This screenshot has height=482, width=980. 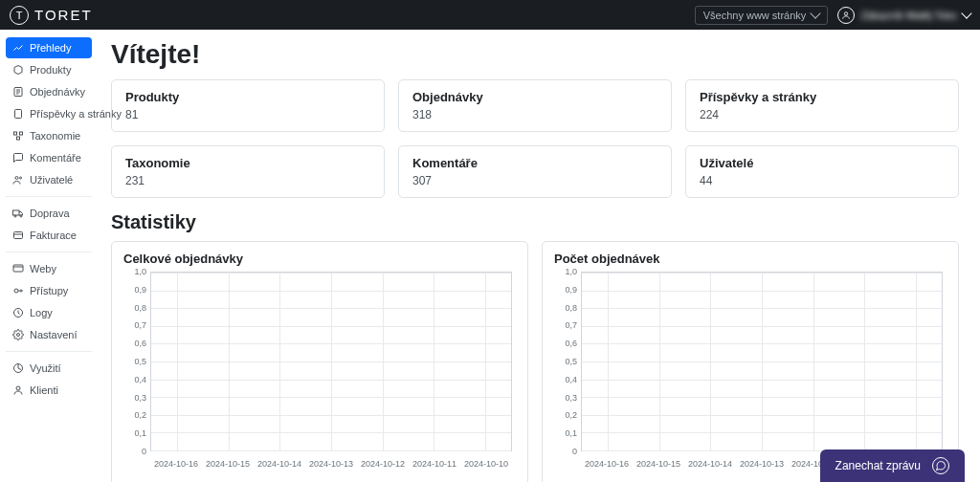 What do you see at coordinates (846, 15) in the screenshot?
I see `user-avatar-icon` at bounding box center [846, 15].